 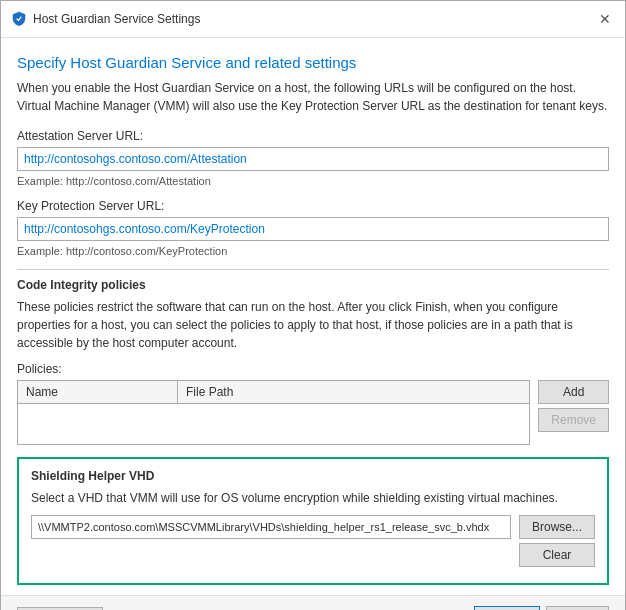 I want to click on shielding-actions: Browse... Clear, so click(x=557, y=541).